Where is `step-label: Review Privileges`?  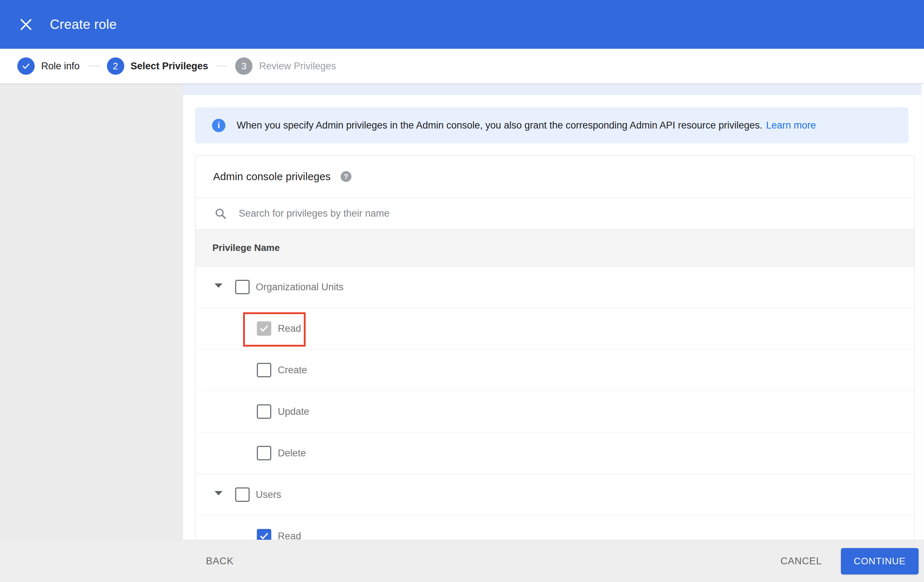
step-label: Review Privileges is located at coordinates (297, 66).